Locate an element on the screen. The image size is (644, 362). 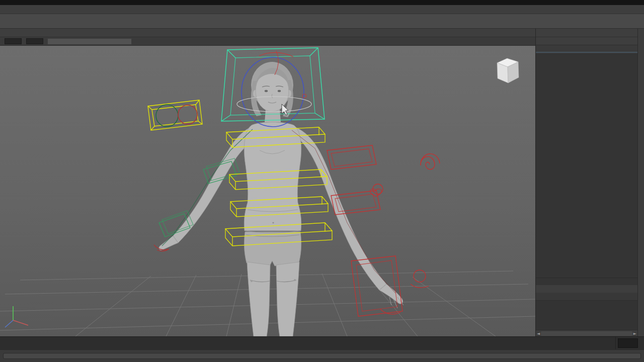
layer-editor-menus is located at coordinates (587, 289).